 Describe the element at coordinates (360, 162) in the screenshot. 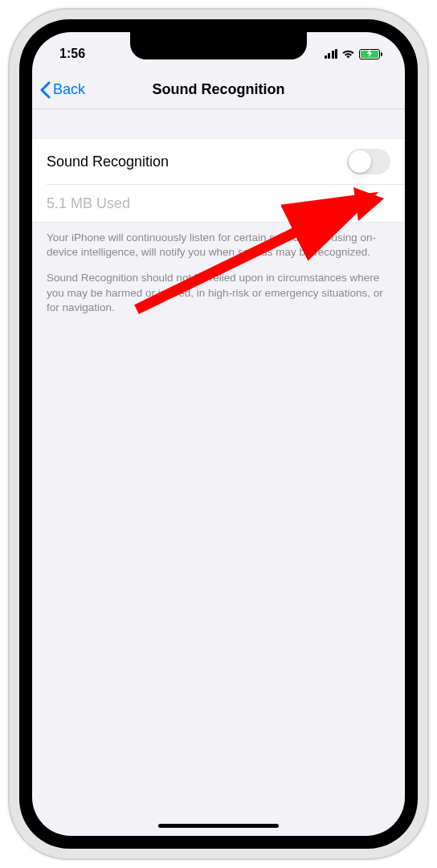

I see `toggle-knob` at that location.